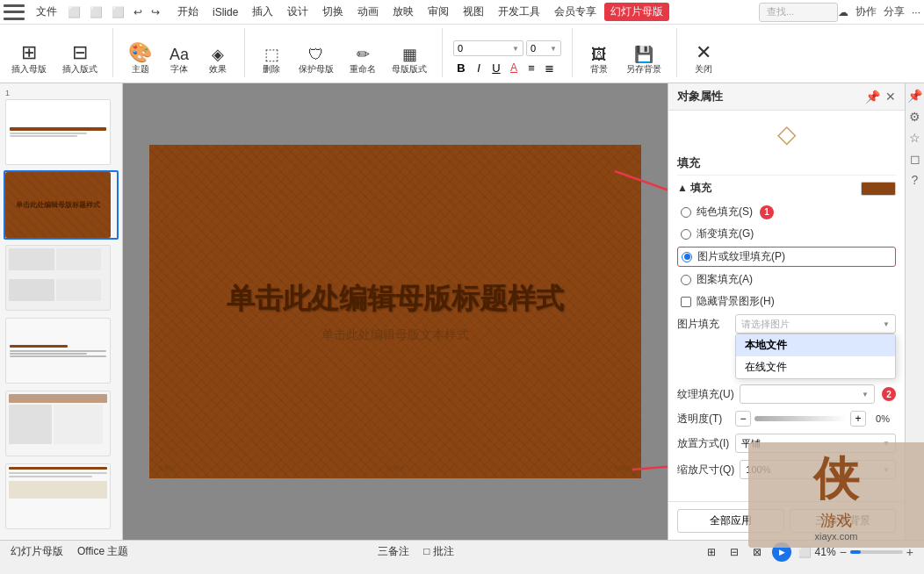 The height and width of the screenshot is (574, 924). Describe the element at coordinates (686, 302) in the screenshot. I see `hide-bg-checkbox` at that location.